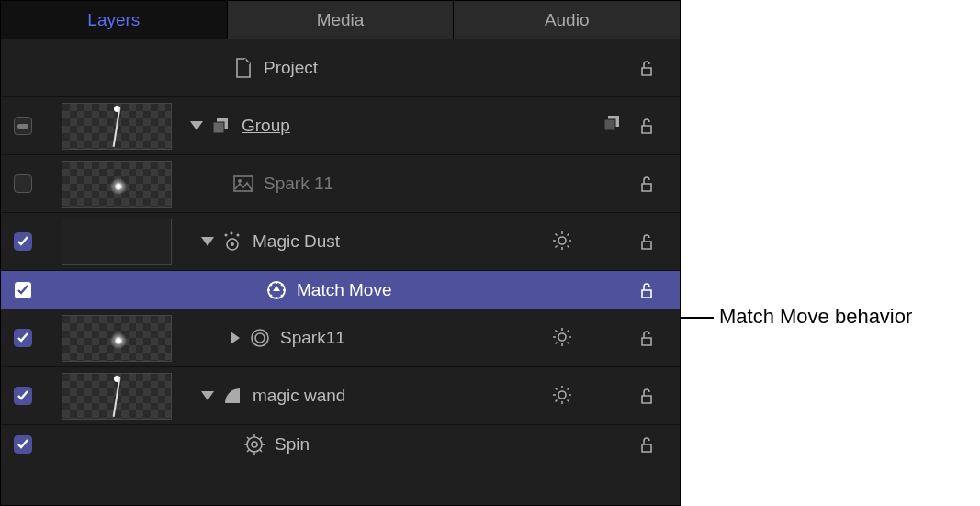 The image size is (980, 506). I want to click on spark11a-label: Spark 11, so click(299, 184).